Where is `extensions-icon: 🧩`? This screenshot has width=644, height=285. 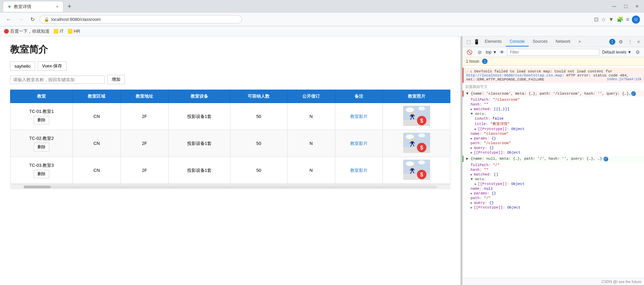
extensions-icon: 🧩 is located at coordinates (620, 20).